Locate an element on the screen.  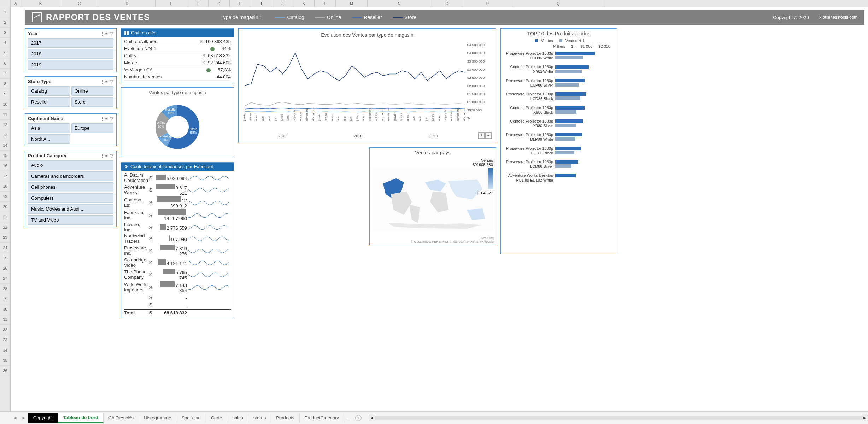
slicer-option: Online is located at coordinates (93, 91).